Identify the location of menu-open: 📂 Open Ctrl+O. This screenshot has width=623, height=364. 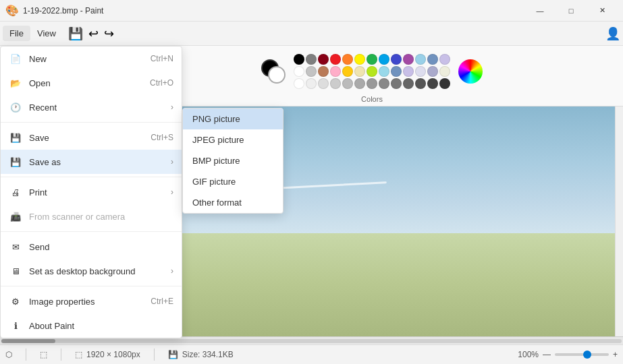
(91, 83).